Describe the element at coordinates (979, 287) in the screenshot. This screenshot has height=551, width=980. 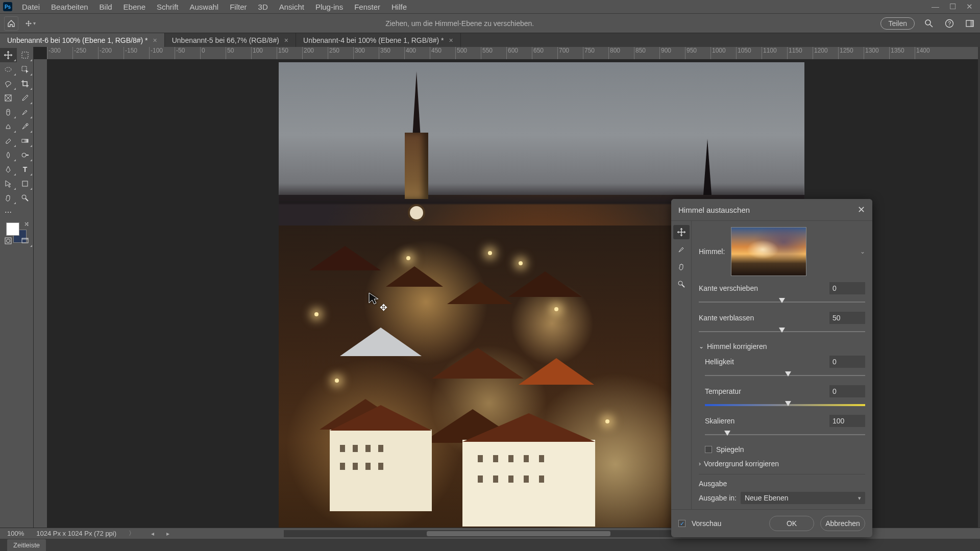
I see `right-dock` at that location.